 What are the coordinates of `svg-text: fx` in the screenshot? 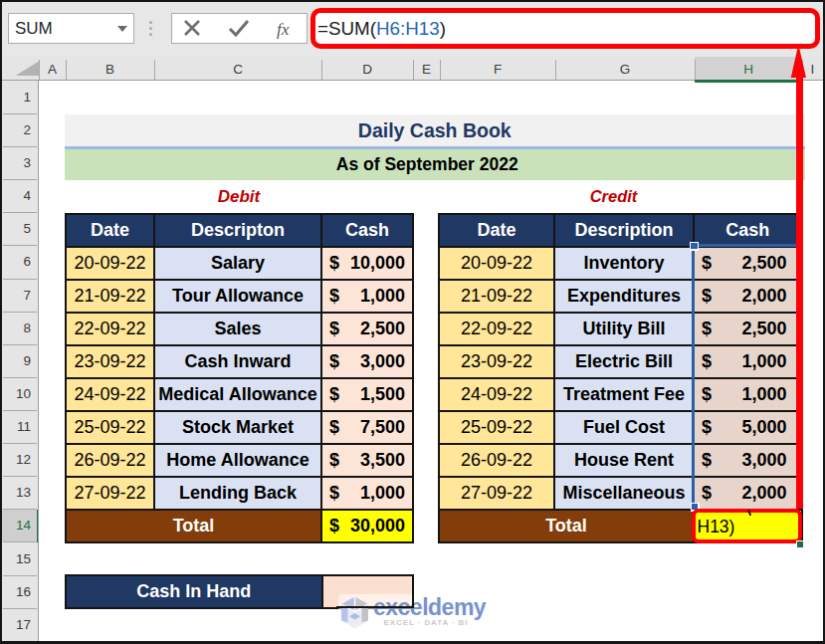 It's located at (283, 29).